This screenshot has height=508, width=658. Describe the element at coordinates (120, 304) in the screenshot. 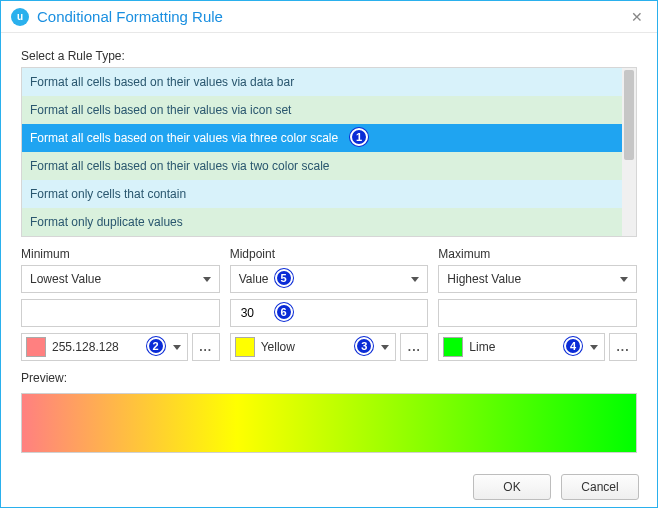

I see `minimum-column: Minimum Lowest Value 255.128.128 2 ...` at that location.